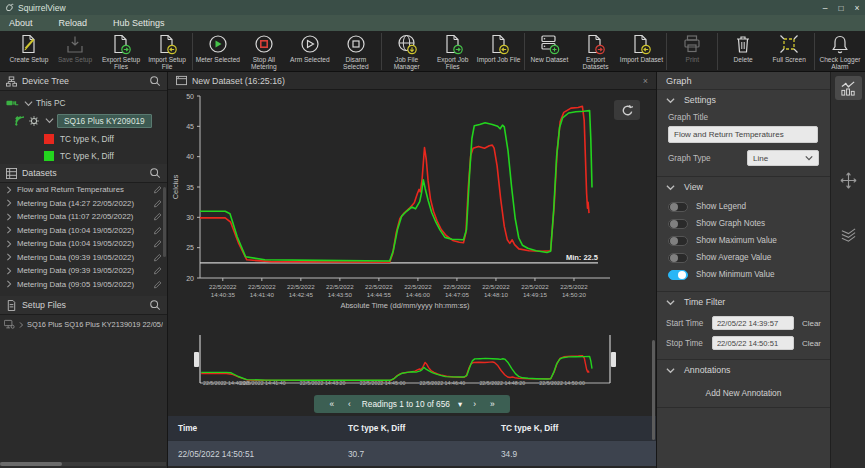 The height and width of the screenshot is (468, 865). What do you see at coordinates (744, 206) in the screenshot?
I see `toggle-row-show-legend: Show Legend` at bounding box center [744, 206].